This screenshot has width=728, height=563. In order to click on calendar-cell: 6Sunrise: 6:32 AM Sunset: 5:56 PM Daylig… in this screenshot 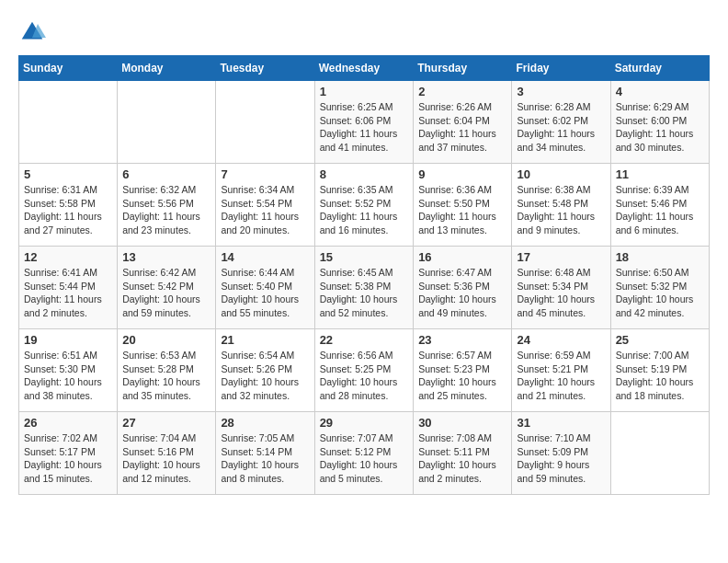, I will do `click(167, 205)`.